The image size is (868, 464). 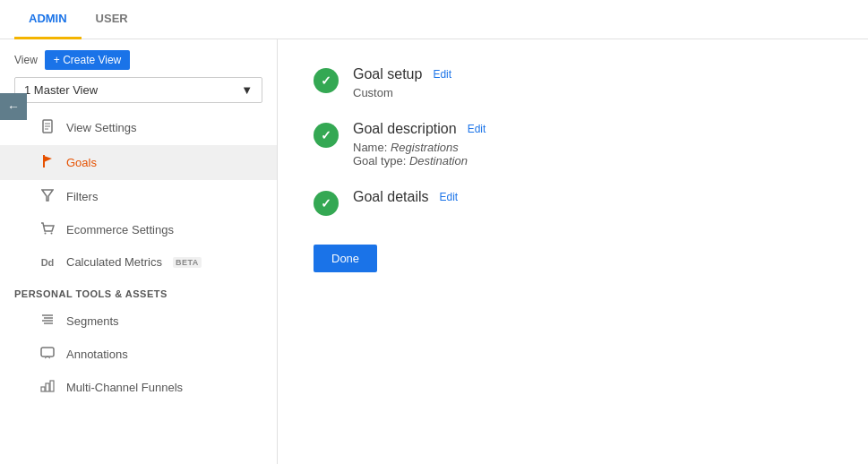 What do you see at coordinates (138, 127) in the screenshot?
I see `sidebar-item-view-settings: View Settings` at bounding box center [138, 127].